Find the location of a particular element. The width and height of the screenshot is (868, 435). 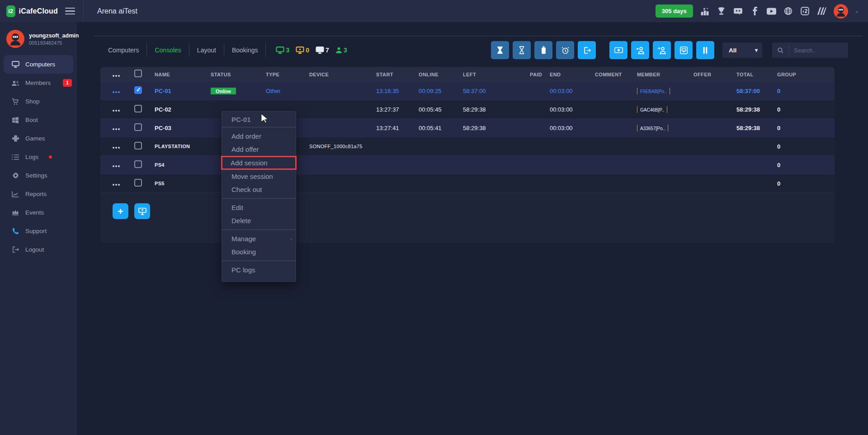

member-badge: F9EBAB[Po.. is located at coordinates (654, 91).